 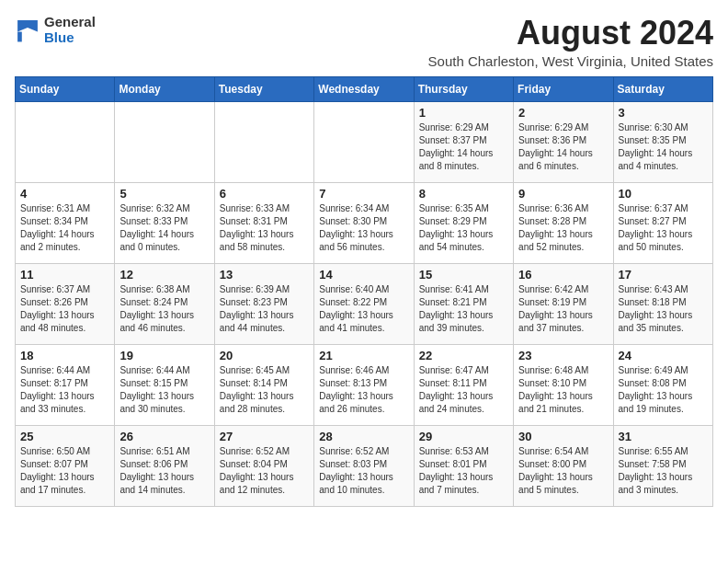 What do you see at coordinates (463, 309) in the screenshot?
I see `day-info: Sunrise: 6:41 AM Sunset: 8:21 PM Dayligh…` at bounding box center [463, 309].